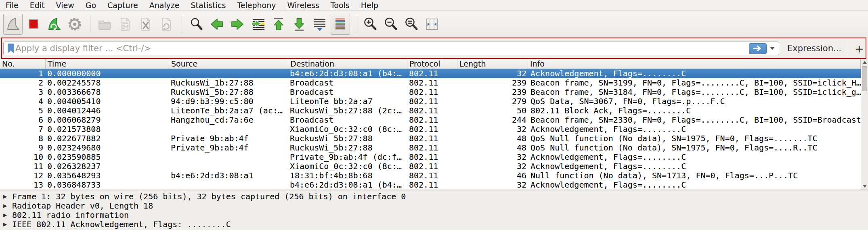 The width and height of the screenshot is (868, 236). What do you see at coordinates (165, 6) in the screenshot?
I see `menu-item-analyze: Analyze` at bounding box center [165, 6].